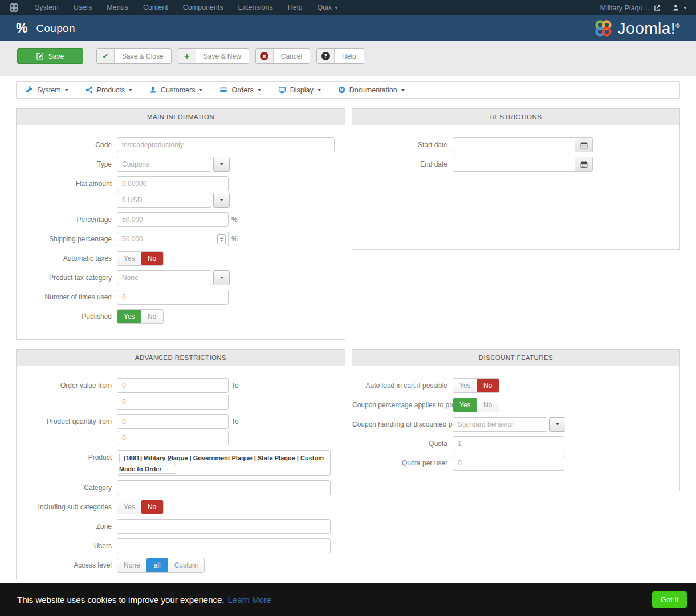  I want to click on handling-select-value: Standard behavior, so click(500, 424).